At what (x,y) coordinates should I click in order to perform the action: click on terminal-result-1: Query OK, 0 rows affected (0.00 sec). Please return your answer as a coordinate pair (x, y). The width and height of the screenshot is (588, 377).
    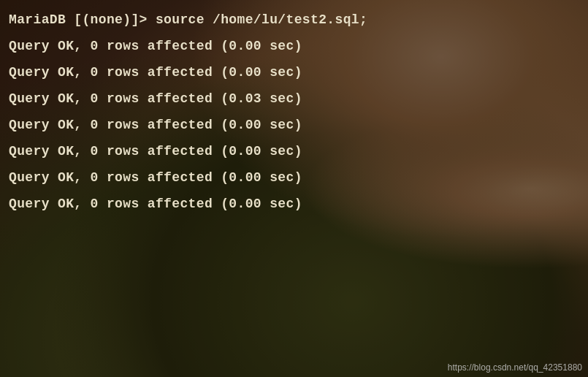
    Looking at the image, I should click on (294, 45).